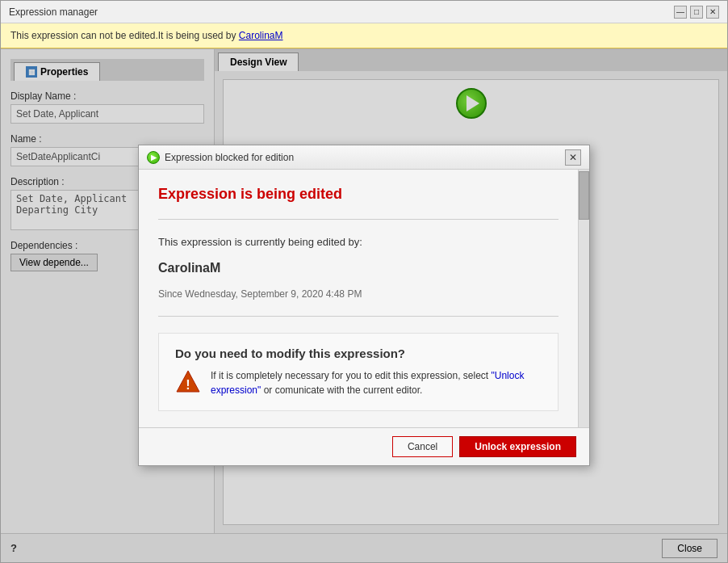  What do you see at coordinates (518, 447) in the screenshot?
I see `unlock-expression-button: Unlock expression` at bounding box center [518, 447].